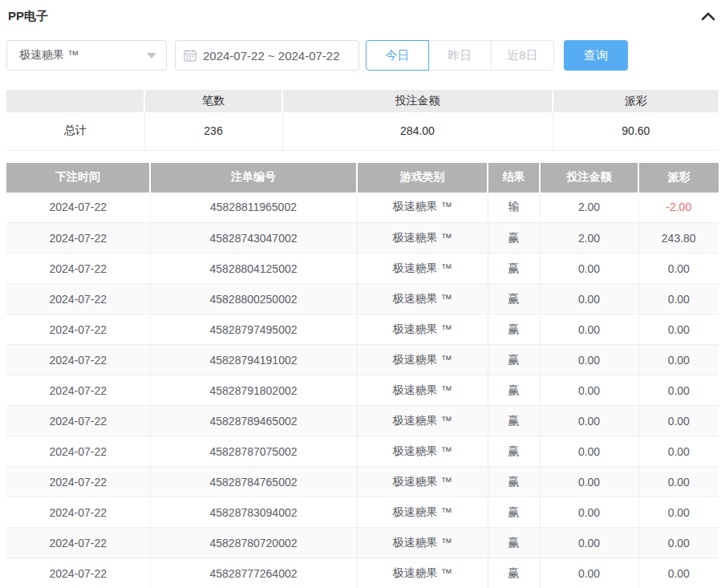 This screenshot has width=725, height=588. Describe the element at coordinates (417, 132) in the screenshot. I see `summary-total-bet-amount: 284.00` at that location.